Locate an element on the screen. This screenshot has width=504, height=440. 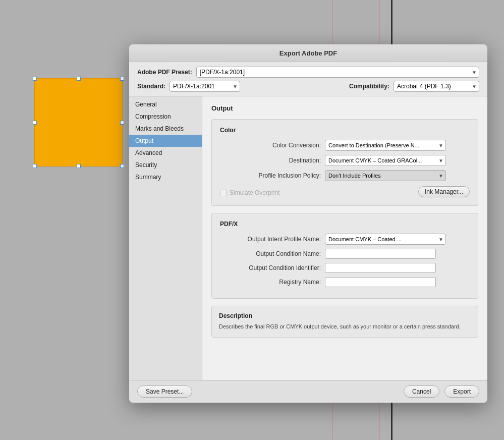
output-condition-id-label: Output Condition Identifier: is located at coordinates (270, 268).